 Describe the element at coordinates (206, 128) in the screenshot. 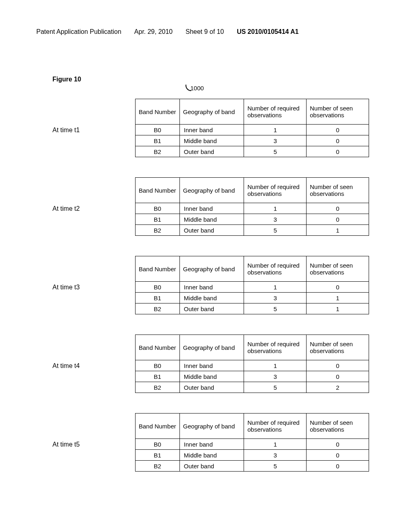

I see `table-block-t1: At time t1 Band Number Geography of band…` at that location.